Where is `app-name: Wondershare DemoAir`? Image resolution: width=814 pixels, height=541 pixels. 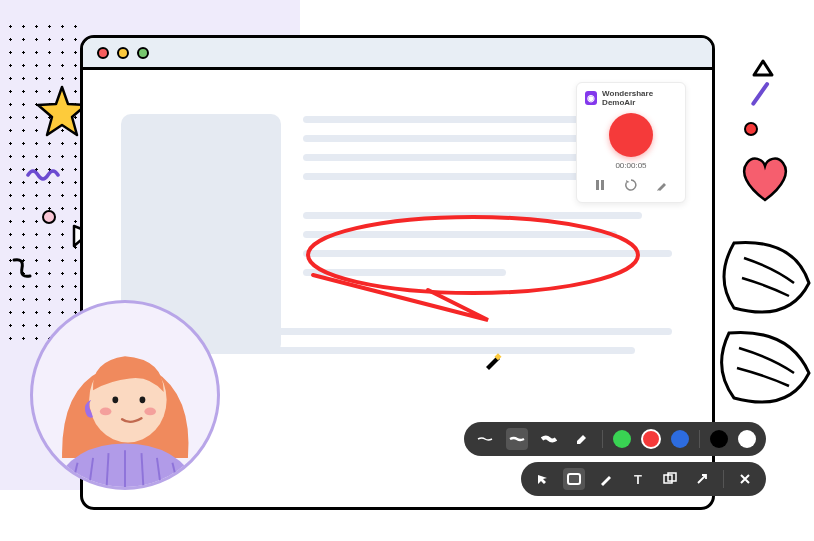 app-name: Wondershare DemoAir is located at coordinates (640, 98).